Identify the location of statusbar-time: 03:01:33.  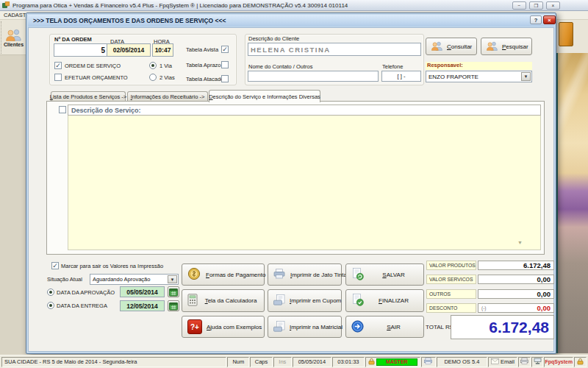
(348, 362).